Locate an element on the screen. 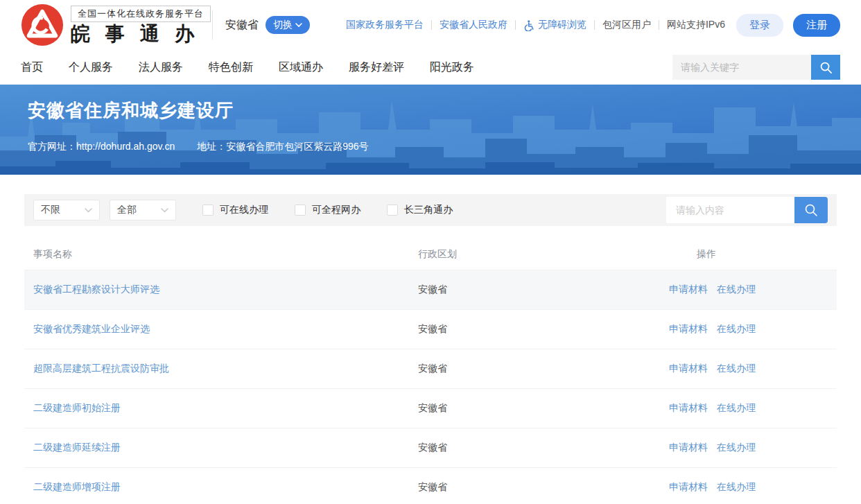 Image resolution: width=861 pixels, height=504 pixels. nav-item-regional: 区域通办 is located at coordinates (301, 68).